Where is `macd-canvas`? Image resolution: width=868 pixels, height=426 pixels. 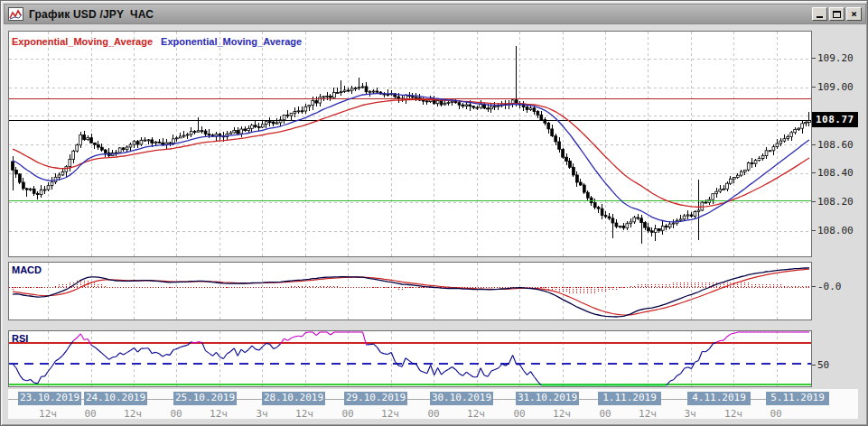
macd-canvas is located at coordinates (410, 291).